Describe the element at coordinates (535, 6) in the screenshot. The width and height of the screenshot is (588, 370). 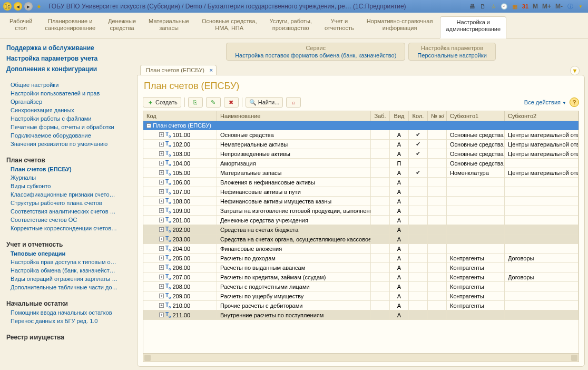
I see `memory-m-button: М` at that location.